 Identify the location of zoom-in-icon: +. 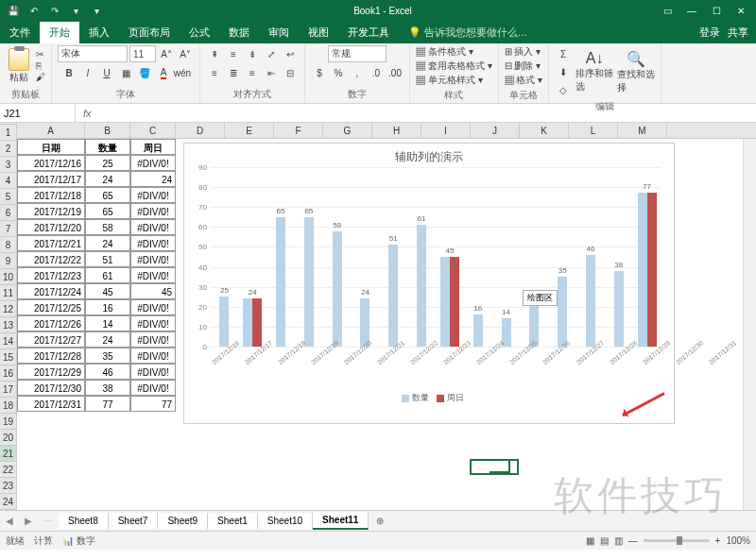
(718, 540).